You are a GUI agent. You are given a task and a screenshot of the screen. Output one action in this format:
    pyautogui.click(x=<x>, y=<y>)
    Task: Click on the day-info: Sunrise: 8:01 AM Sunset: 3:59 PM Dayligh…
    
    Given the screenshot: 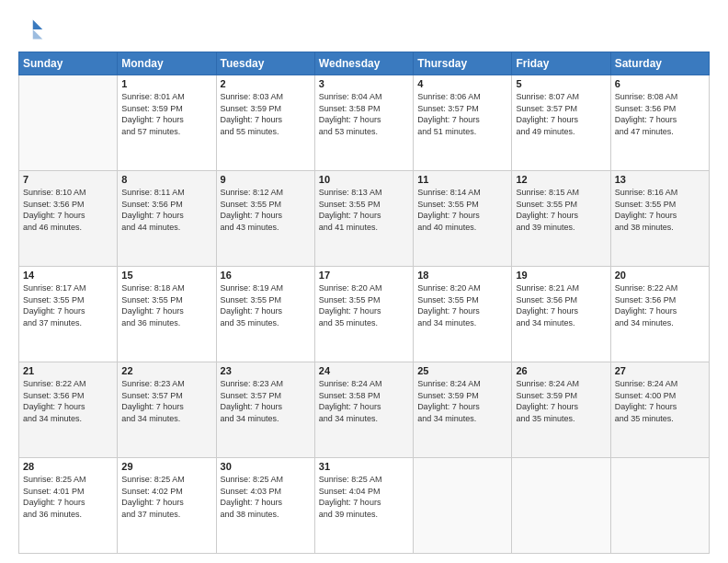 What is the action you would take?
    pyautogui.click(x=166, y=114)
    